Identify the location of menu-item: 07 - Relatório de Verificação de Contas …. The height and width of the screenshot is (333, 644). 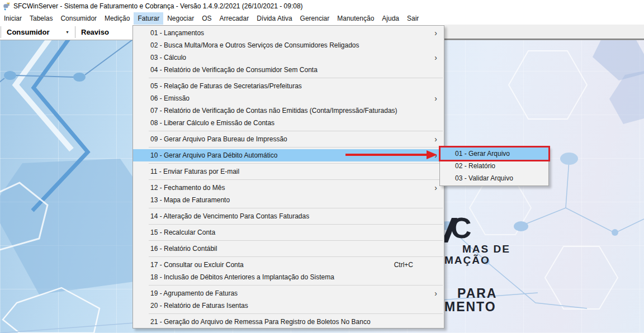
(288, 111).